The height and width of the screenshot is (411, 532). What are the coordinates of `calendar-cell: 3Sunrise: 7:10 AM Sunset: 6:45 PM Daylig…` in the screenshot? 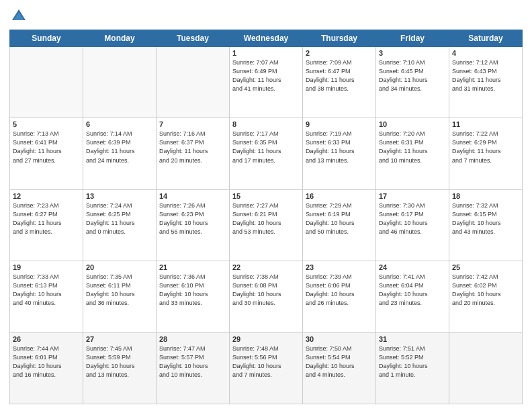 It's located at (412, 83).